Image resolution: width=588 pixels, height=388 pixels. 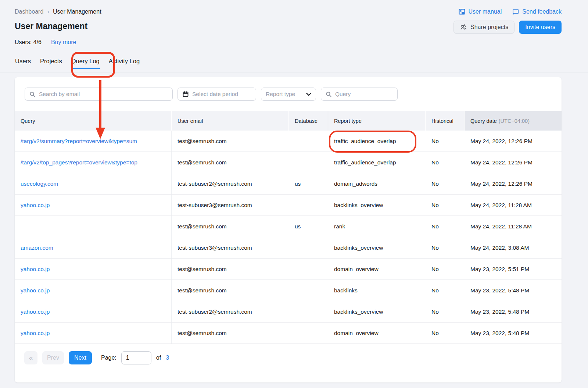 I want to click on search-email-input, so click(x=104, y=94).